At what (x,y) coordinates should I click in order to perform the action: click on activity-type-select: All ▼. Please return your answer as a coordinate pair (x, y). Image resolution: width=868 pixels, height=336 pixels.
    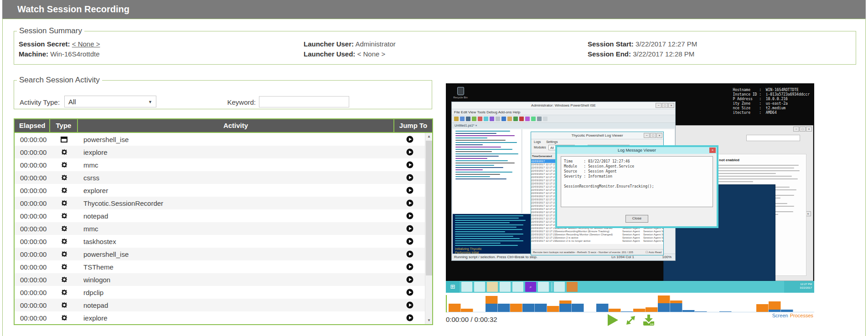
    Looking at the image, I should click on (110, 102).